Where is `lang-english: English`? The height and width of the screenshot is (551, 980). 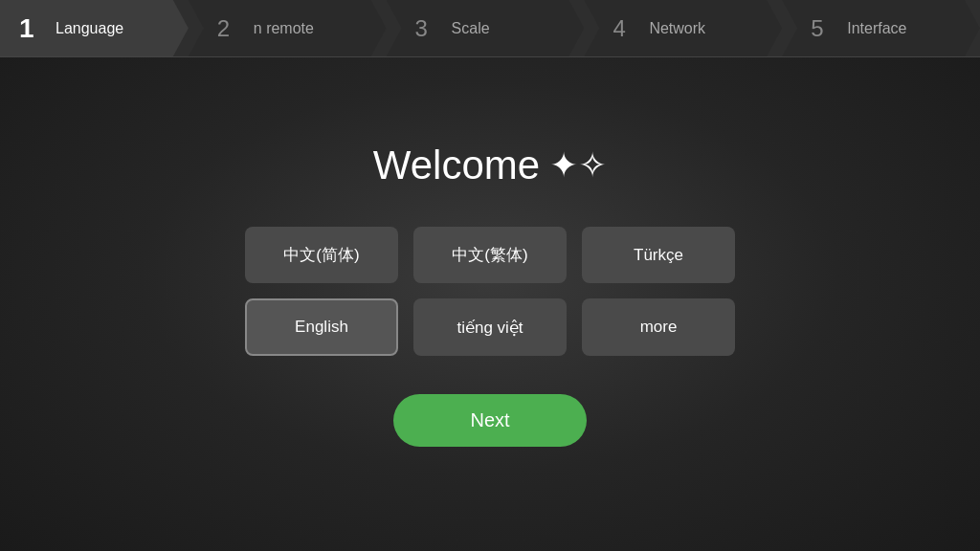
lang-english: English is located at coordinates (322, 327).